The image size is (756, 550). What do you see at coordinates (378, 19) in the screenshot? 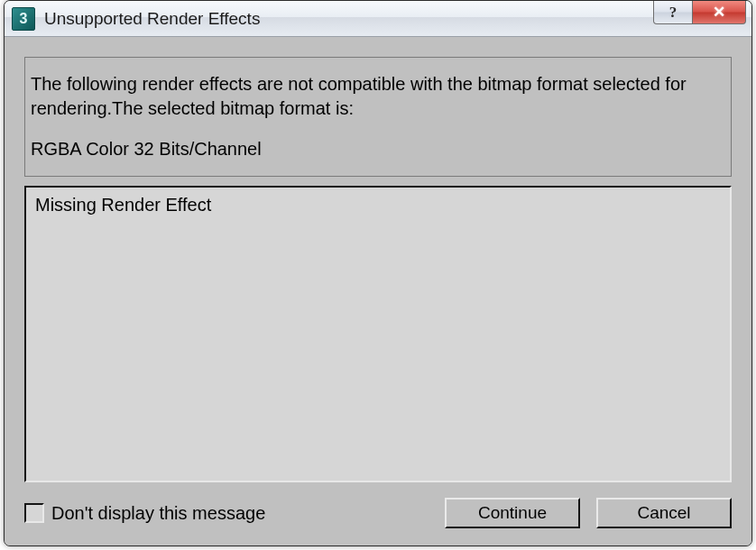
I see `titlebar: 3 Unsupported Render Effects ? ✕` at bounding box center [378, 19].